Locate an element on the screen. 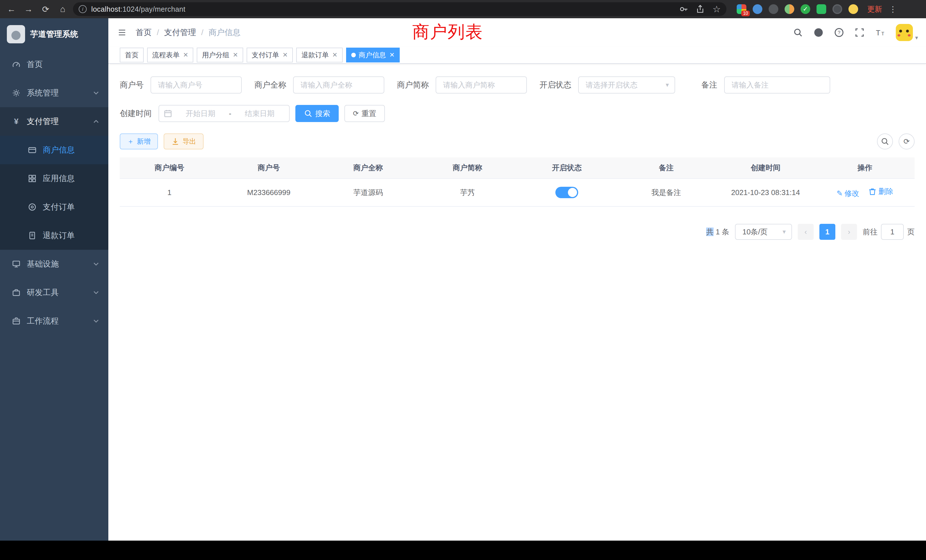 The height and width of the screenshot is (560, 926). collapse-menu-icon is located at coordinates (122, 32).